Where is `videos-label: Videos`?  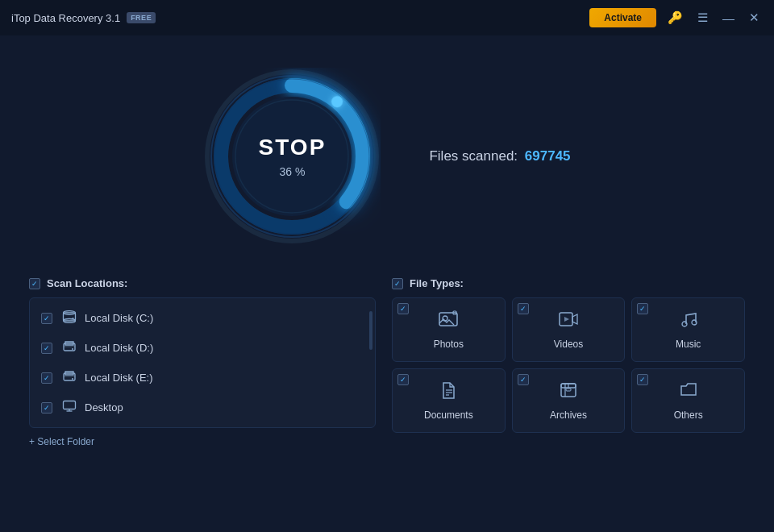
videos-label: Videos is located at coordinates (568, 344).